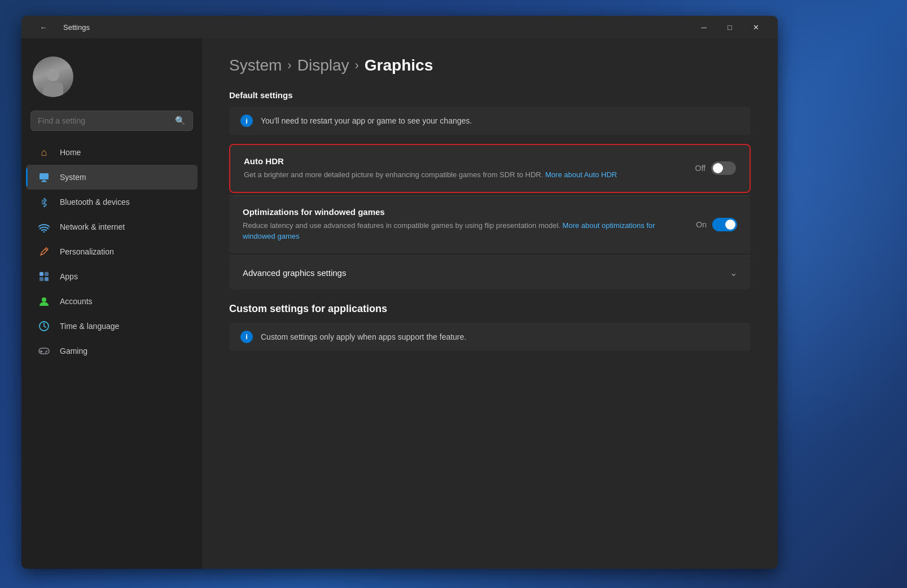  What do you see at coordinates (464, 212) in the screenshot?
I see `windowed-games-name: Optimizations for windowed games` at bounding box center [464, 212].